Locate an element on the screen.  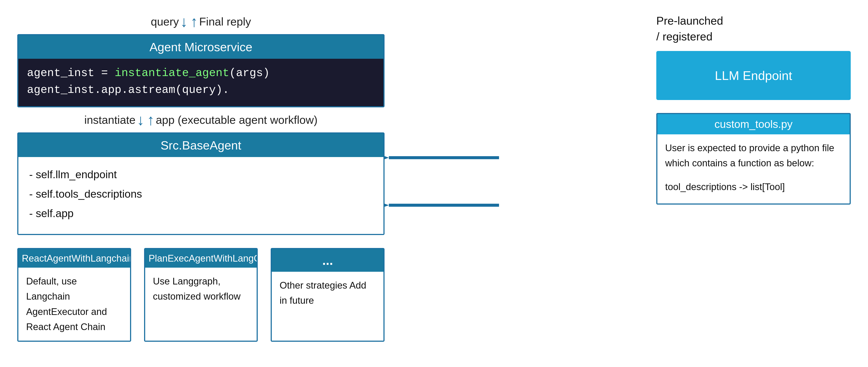
agent-microservice-box: Agent Microservice agent_inst = instanti… is located at coordinates (201, 71).